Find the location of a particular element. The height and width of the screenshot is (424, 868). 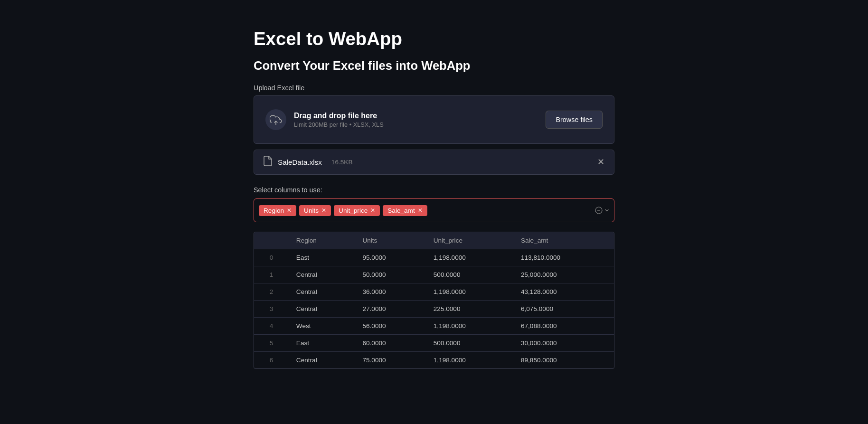

table-header-index is located at coordinates (272, 241).